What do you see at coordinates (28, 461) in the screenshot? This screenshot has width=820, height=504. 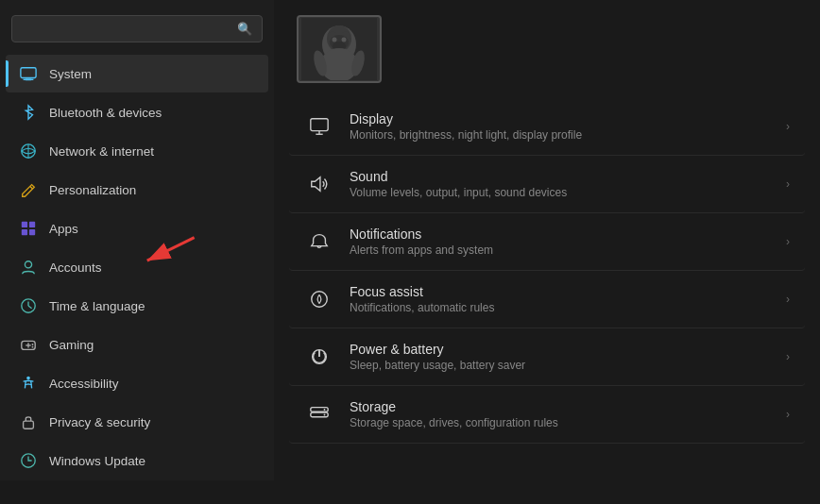 I see `update-icon` at bounding box center [28, 461].